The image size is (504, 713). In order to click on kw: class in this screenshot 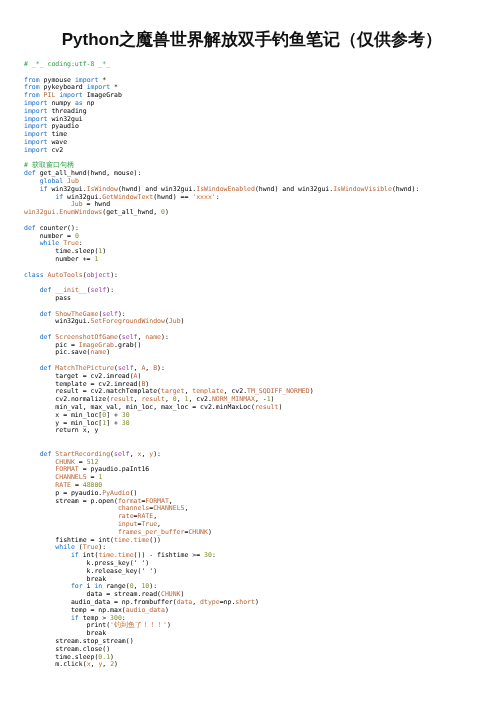, I will do `click(34, 275)`.